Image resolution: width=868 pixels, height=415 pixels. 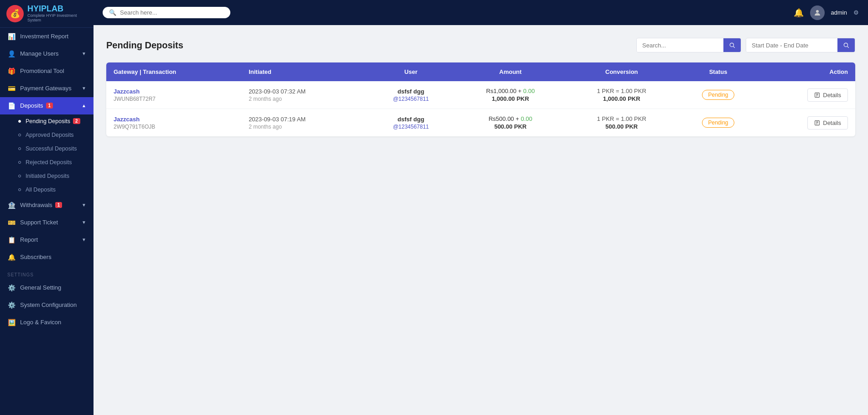 I want to click on deposits-badge: 1, so click(x=50, y=106).